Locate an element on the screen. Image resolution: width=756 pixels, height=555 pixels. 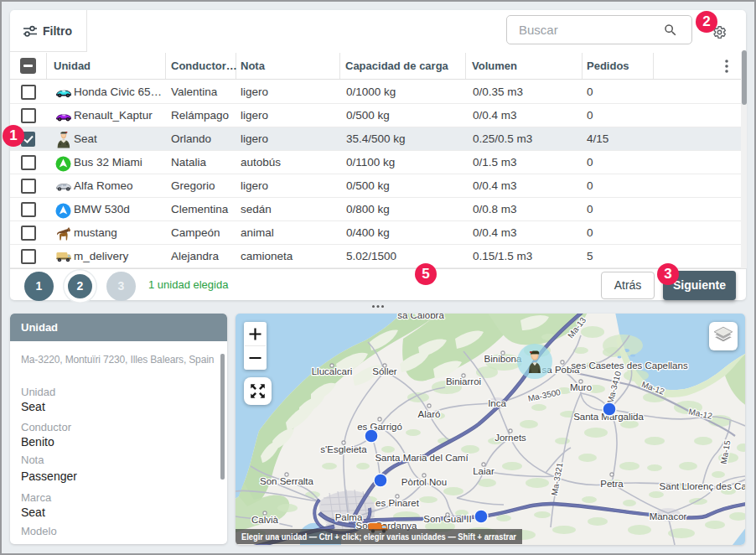
svg-text: Manacor is located at coordinates (669, 516).